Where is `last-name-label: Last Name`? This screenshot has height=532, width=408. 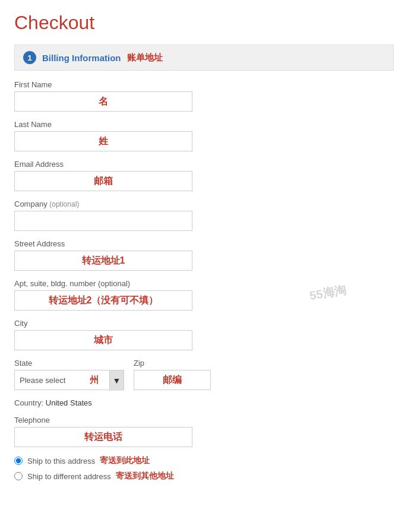
last-name-label: Last Name is located at coordinates (204, 125).